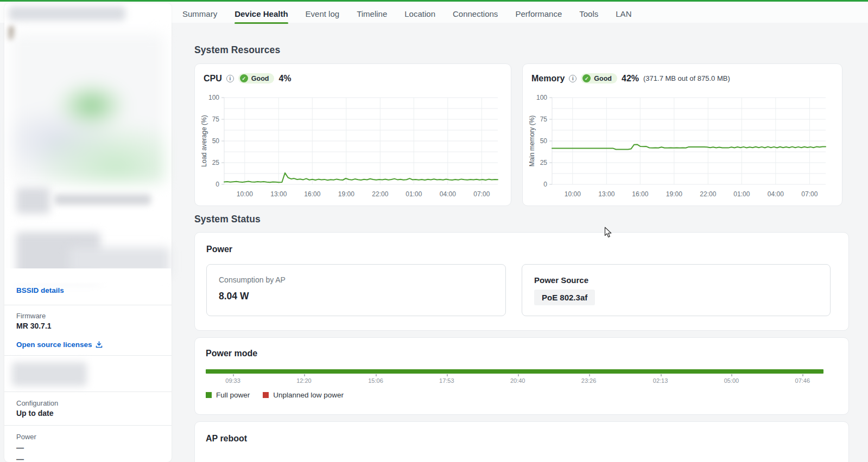 This screenshot has width=868, height=462. I want to click on memory-status-badge: Good, so click(599, 78).